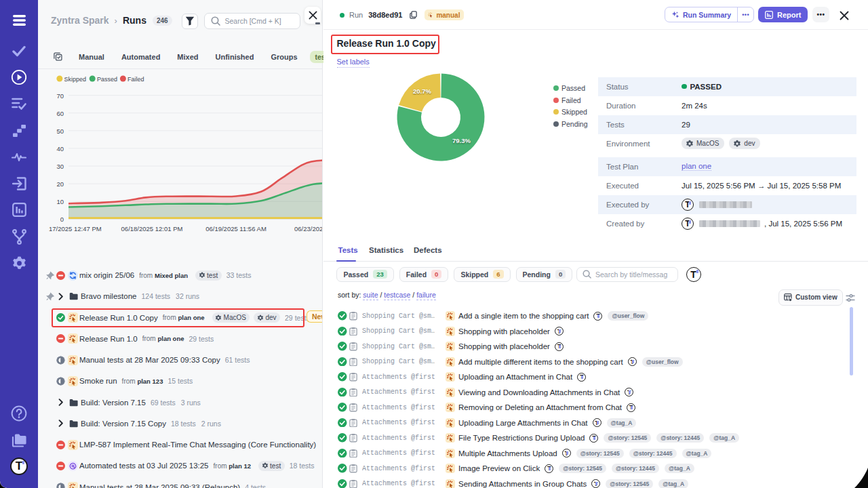  I want to click on svg-text: 60, so click(60, 114).